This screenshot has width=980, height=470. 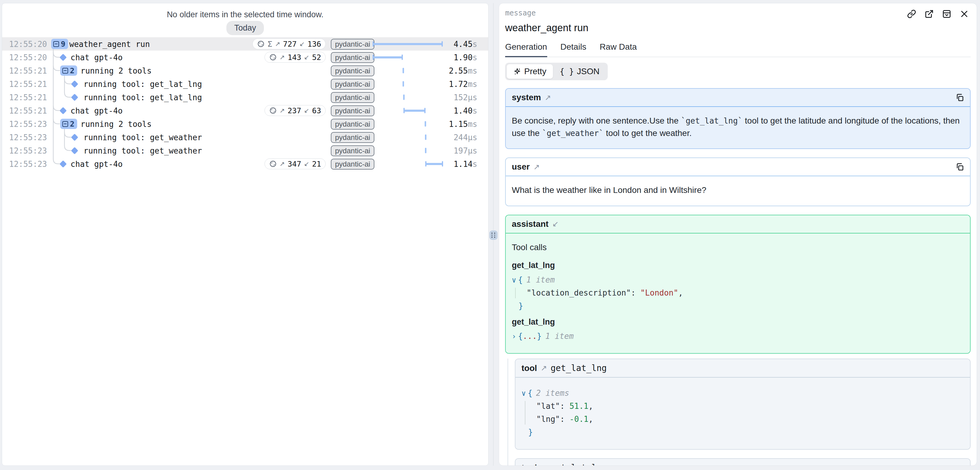 I want to click on tab-raw-data: Raw Data, so click(x=618, y=49).